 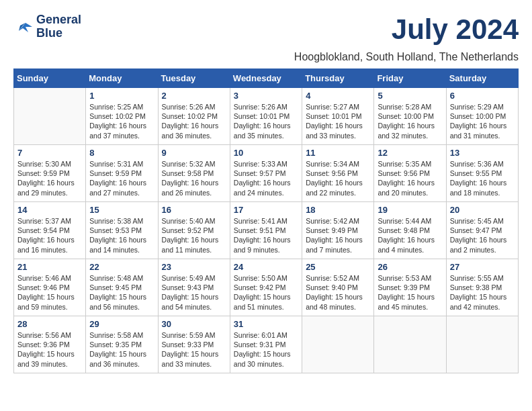 I want to click on calendar-cell: 28Sunrise: 5:56 AMSunset: 9:36 PMDayligh…, so click(x=50, y=345).